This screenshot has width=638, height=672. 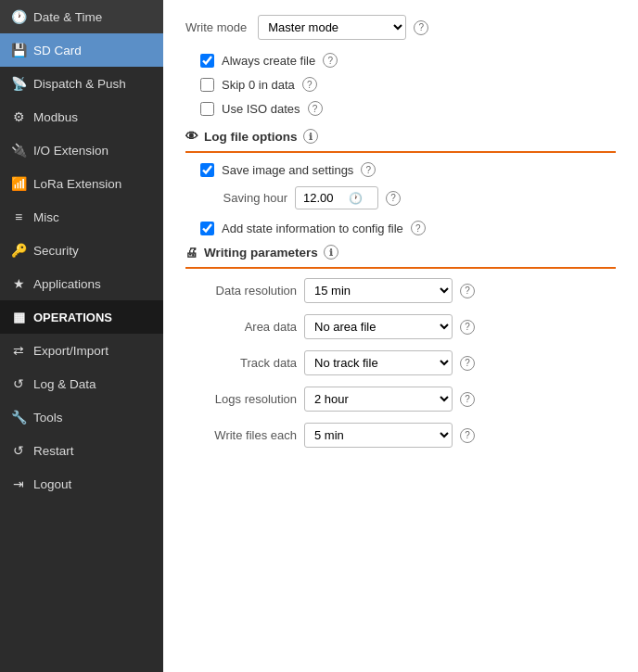 What do you see at coordinates (310, 84) in the screenshot?
I see `skip-0-help: ?` at bounding box center [310, 84].